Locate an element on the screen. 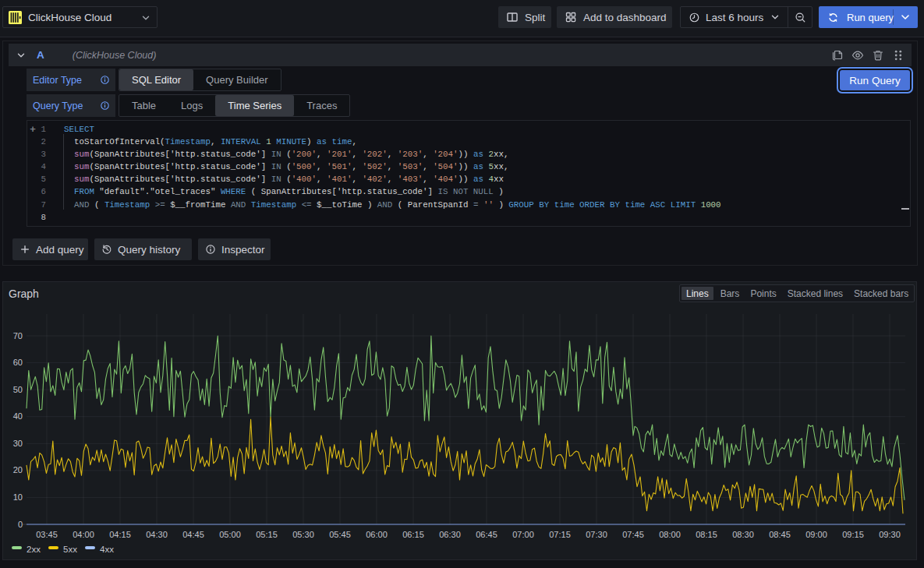 The height and width of the screenshot is (568, 924). svg-text: 04:15 is located at coordinates (120, 534).